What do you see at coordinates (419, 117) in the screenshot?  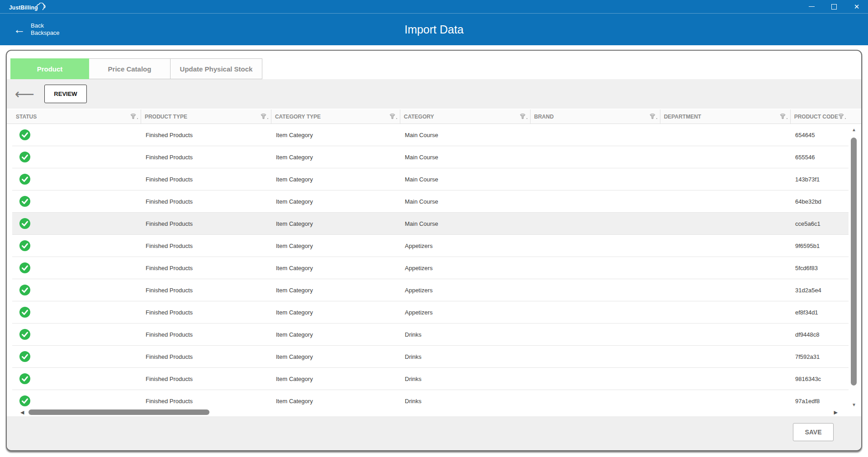 I see `column-label: CATEGORY` at bounding box center [419, 117].